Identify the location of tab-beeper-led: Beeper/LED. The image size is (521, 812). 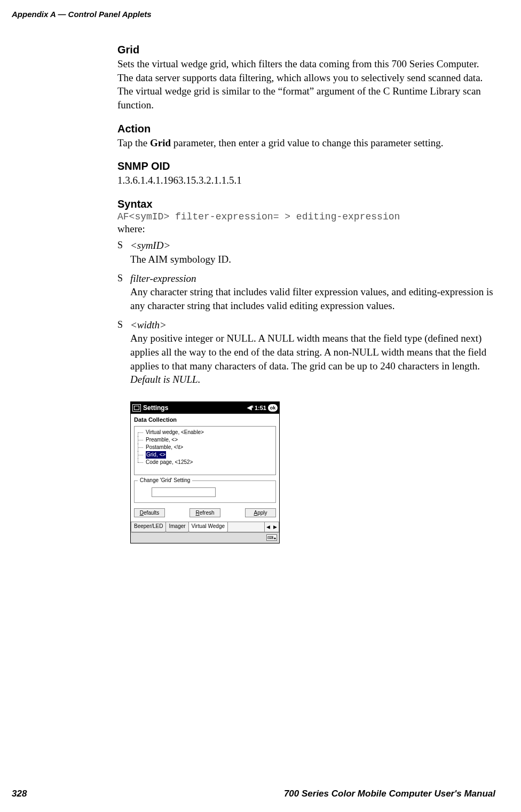
(148, 527).